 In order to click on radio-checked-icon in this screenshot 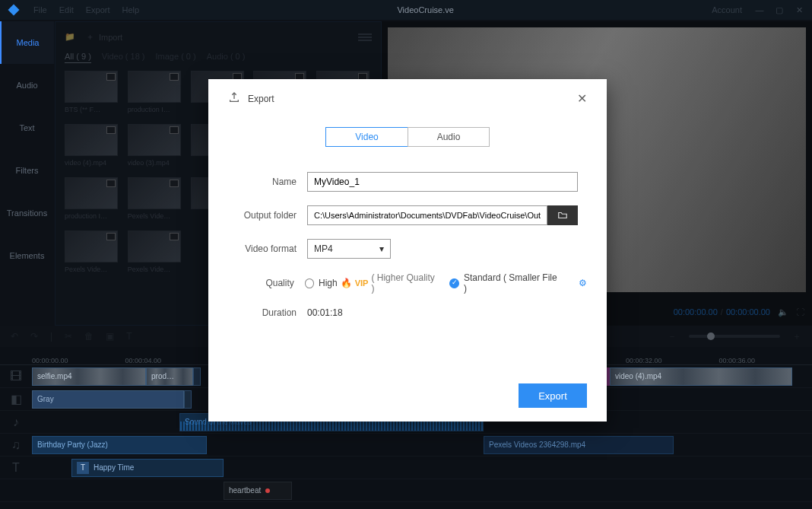, I will do `click(455, 283)`.